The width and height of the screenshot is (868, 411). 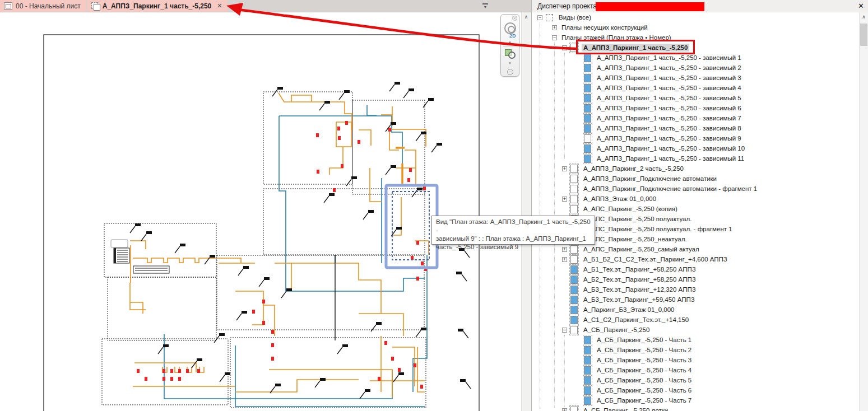 What do you see at coordinates (695, 320) in the screenshot?
I see `tree-item: А_С1_С2_Паркинг_Тех.эт._+14,150` at bounding box center [695, 320].